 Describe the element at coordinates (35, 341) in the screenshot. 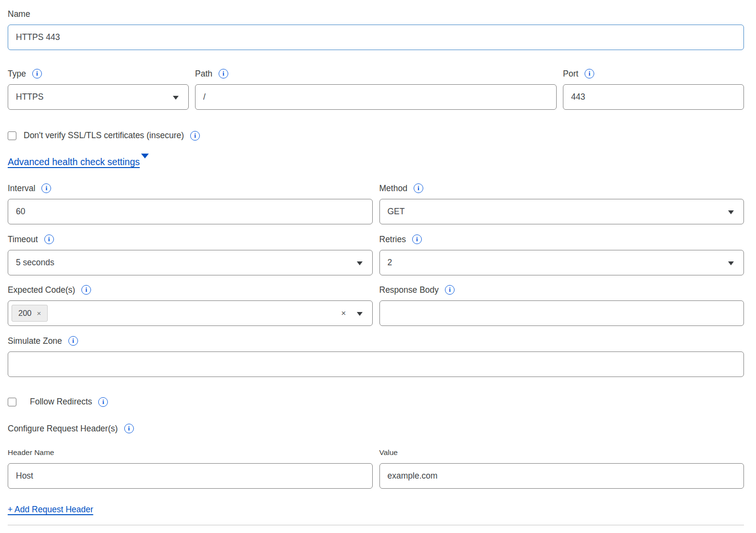

I see `simulate-zone-label: Simulate Zone` at that location.